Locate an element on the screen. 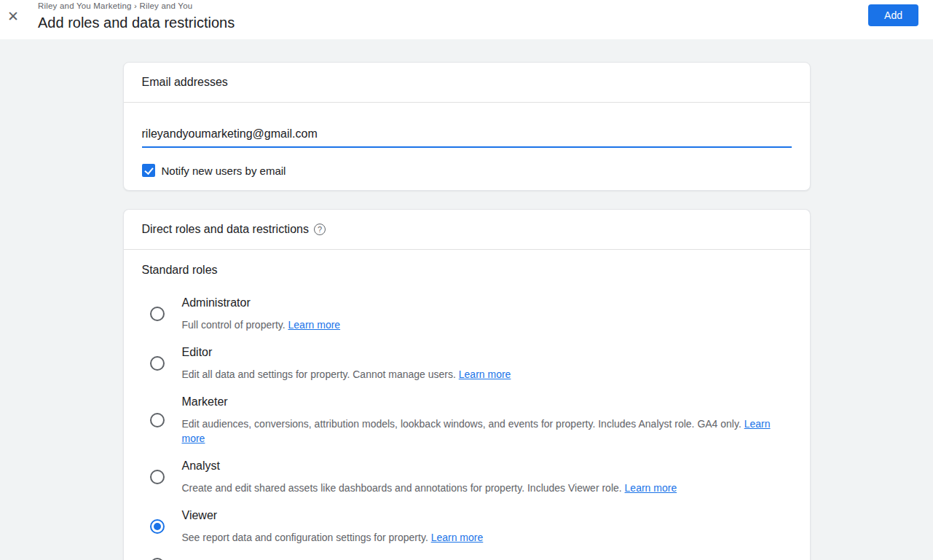 The height and width of the screenshot is (560, 933). page-title: Add roles and data restrictions is located at coordinates (136, 23).